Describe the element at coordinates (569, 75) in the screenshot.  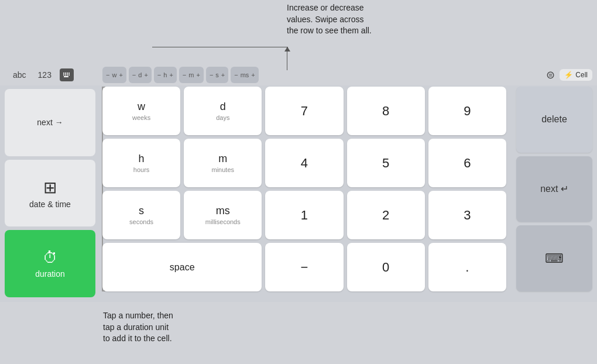
I see `right-controls-bar: ⊜ ⚡ Cell` at that location.